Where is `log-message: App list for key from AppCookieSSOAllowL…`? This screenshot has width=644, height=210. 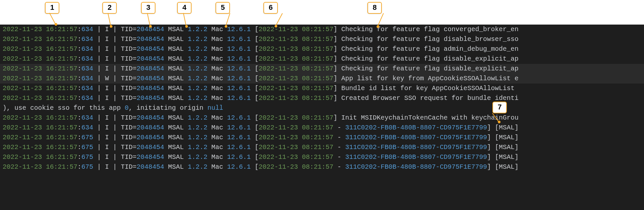 log-message: App list for key from AppCookieSSOAllowL… is located at coordinates (430, 79).